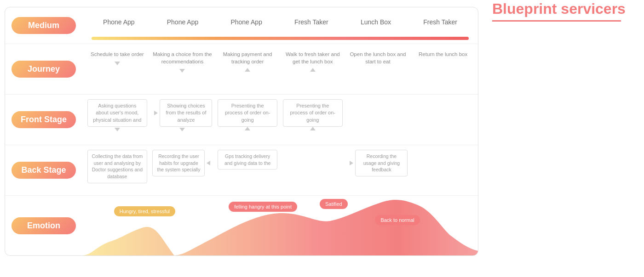 The height and width of the screenshot is (277, 644). I want to click on title-underline, so click(557, 21).